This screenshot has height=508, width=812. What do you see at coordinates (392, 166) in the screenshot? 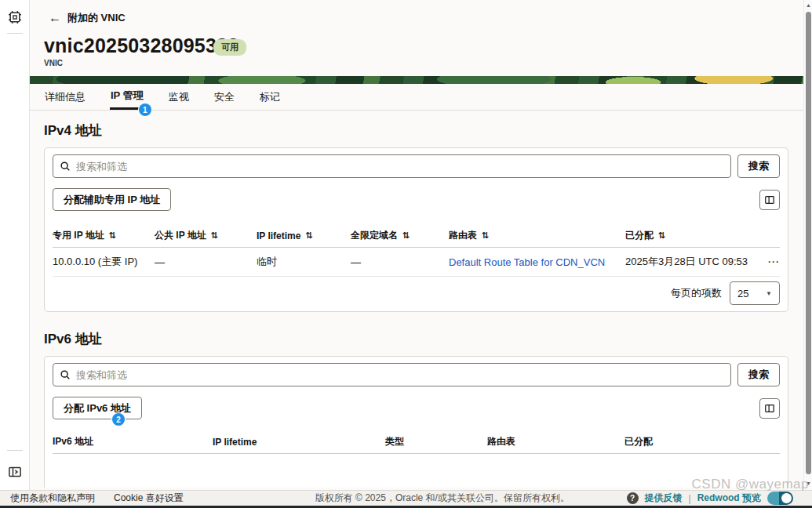
I see `ipv4-search-box` at bounding box center [392, 166].